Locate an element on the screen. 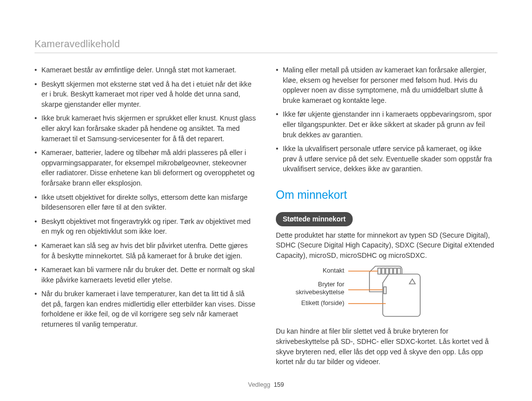 This screenshot has width=532, height=401. pill-supported-cards: Støttede minnekort is located at coordinates (314, 219).